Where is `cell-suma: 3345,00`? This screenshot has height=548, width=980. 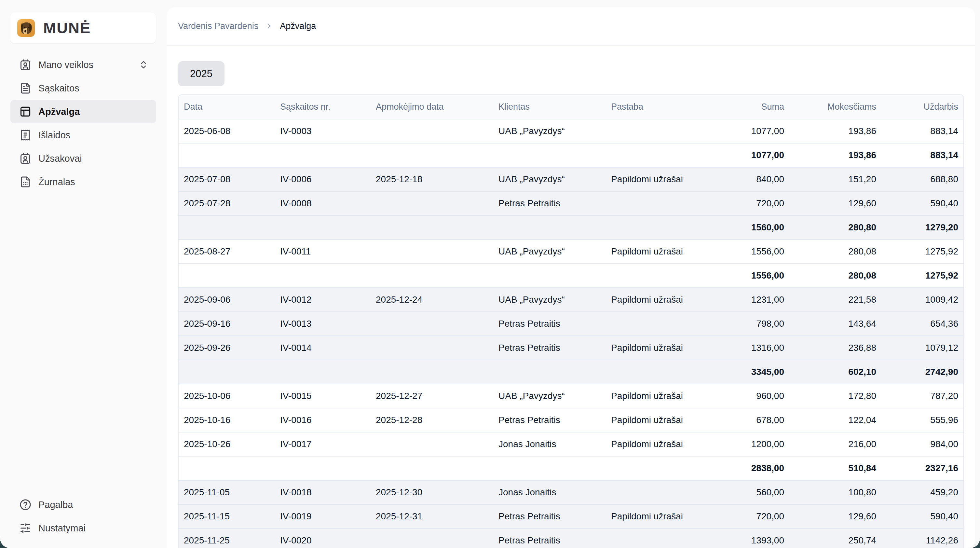
cell-suma: 3345,00 is located at coordinates (757, 372).